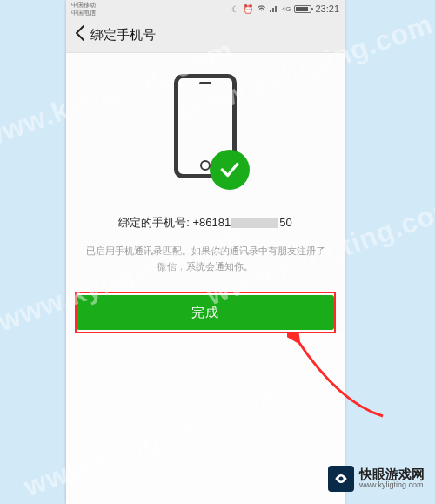  What do you see at coordinates (205, 312) in the screenshot?
I see `button-highlight-box: 完成` at bounding box center [205, 312].